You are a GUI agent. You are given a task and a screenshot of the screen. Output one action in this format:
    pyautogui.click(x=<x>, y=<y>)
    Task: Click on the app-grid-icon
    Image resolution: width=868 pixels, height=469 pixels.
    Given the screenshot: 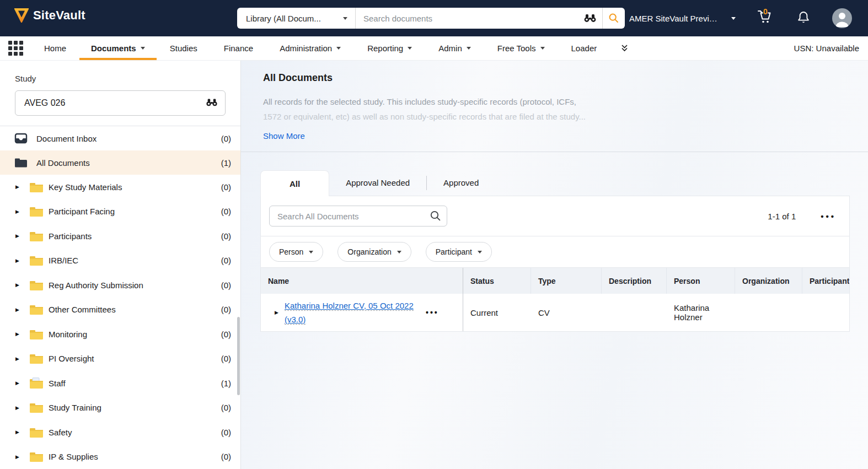 What is the action you would take?
    pyautogui.click(x=15, y=48)
    